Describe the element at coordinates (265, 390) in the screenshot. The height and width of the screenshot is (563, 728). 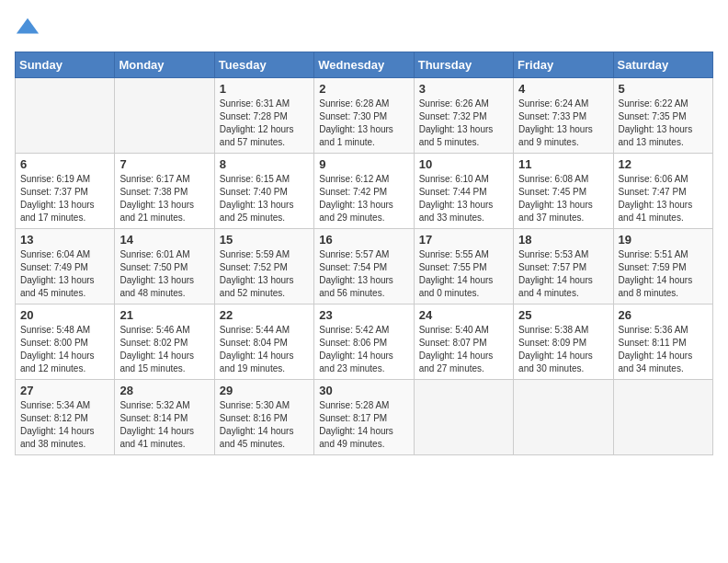
I see `day-number: 29` at that location.